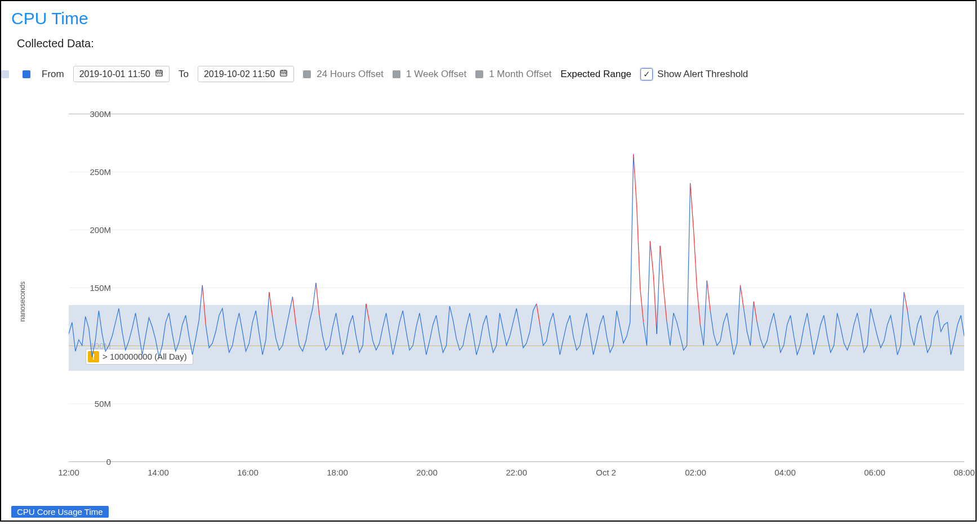 The image size is (980, 525). I want to click on x-tick-label: 20:00, so click(427, 473).